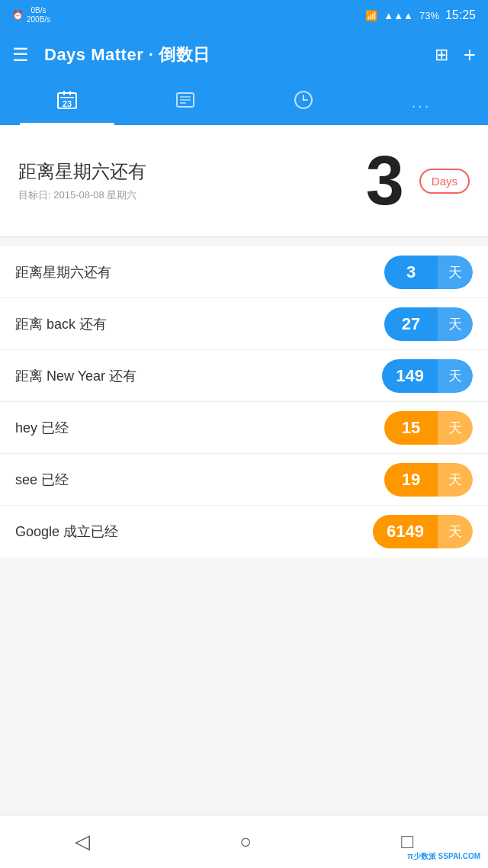 The height and width of the screenshot is (868, 488). What do you see at coordinates (244, 102) in the screenshot?
I see `tab-bar: 23 ···` at bounding box center [244, 102].